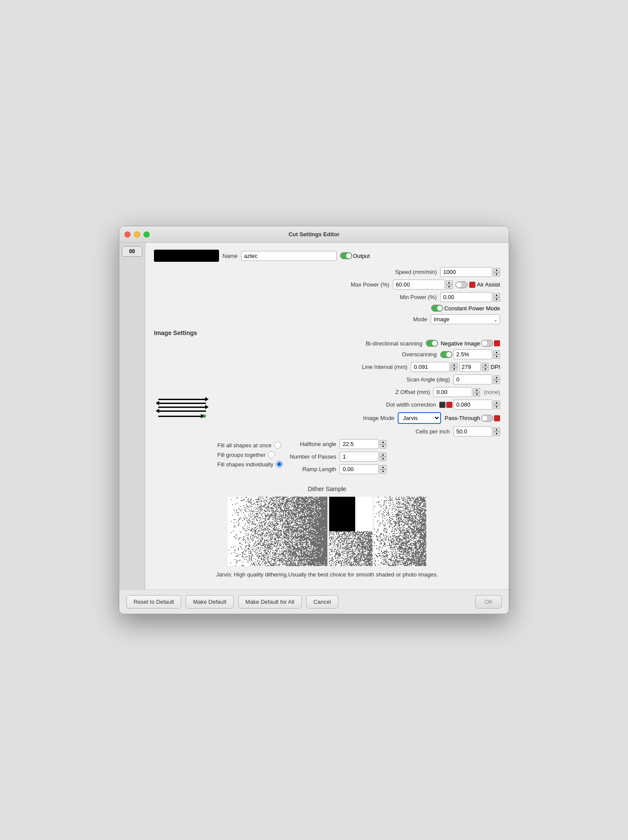 The width and height of the screenshot is (628, 840). I want to click on line-interval-input, so click(430, 367).